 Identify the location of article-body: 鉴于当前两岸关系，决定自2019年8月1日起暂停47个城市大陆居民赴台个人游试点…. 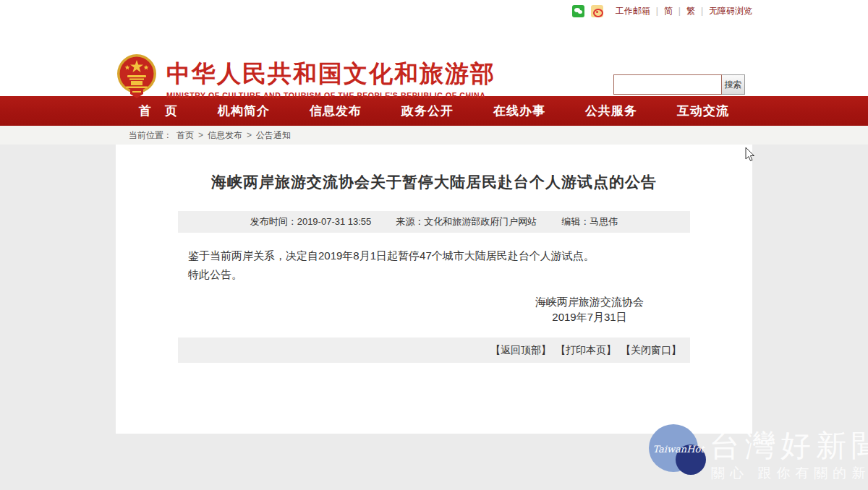
(434, 265).